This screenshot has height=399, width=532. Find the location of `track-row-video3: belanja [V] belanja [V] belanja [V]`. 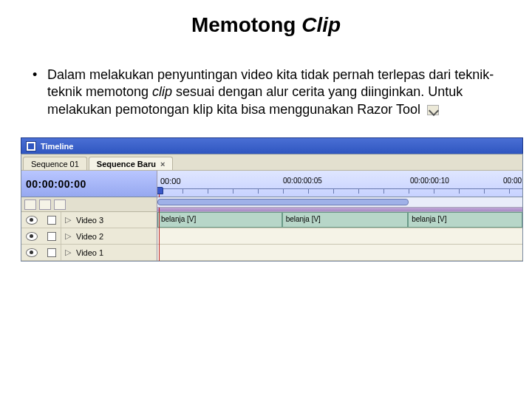

track-row-video3: belanja [V] belanja [V] belanja [V] is located at coordinates (340, 220).